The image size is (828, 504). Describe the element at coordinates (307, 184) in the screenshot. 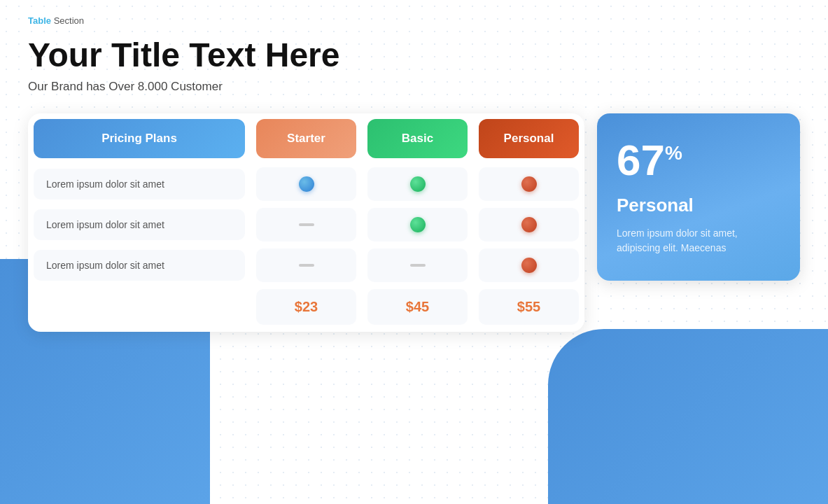

I see `dot-blue-icon` at that location.